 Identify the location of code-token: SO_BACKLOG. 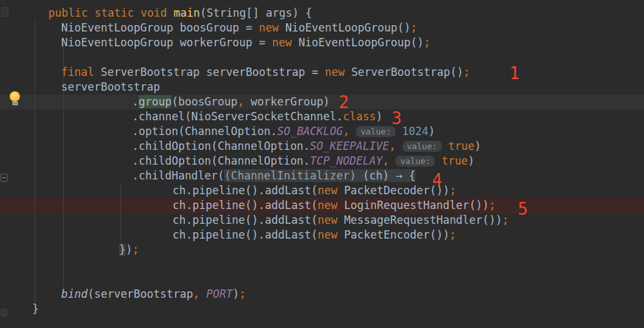
(310, 131).